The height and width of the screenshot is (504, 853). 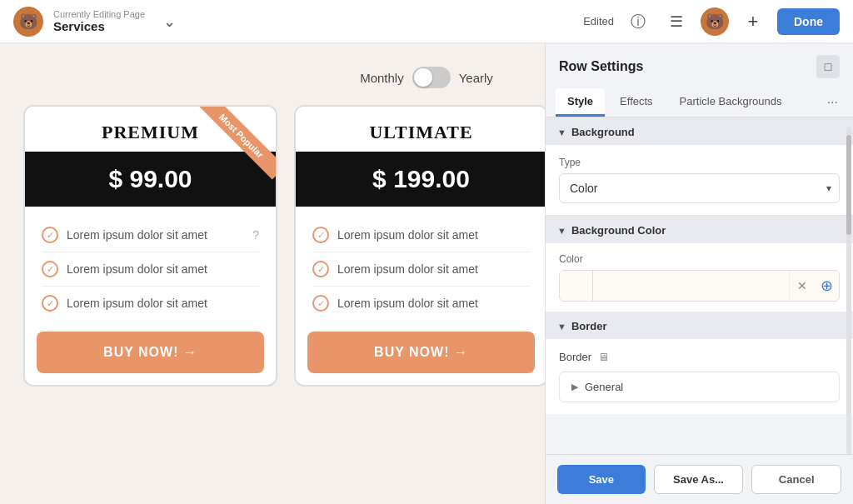 I want to click on panel-footer: Save Save As... Cancel, so click(x=700, y=479).